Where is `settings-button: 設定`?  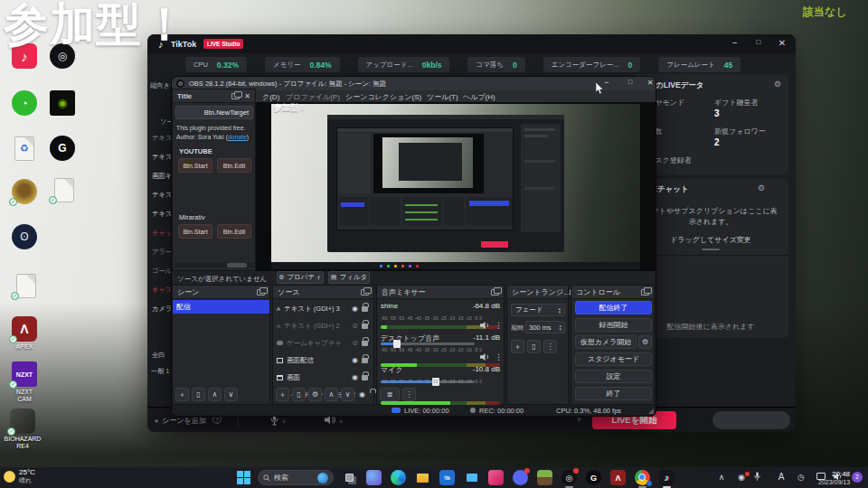
settings-button: 設定 is located at coordinates (613, 376).